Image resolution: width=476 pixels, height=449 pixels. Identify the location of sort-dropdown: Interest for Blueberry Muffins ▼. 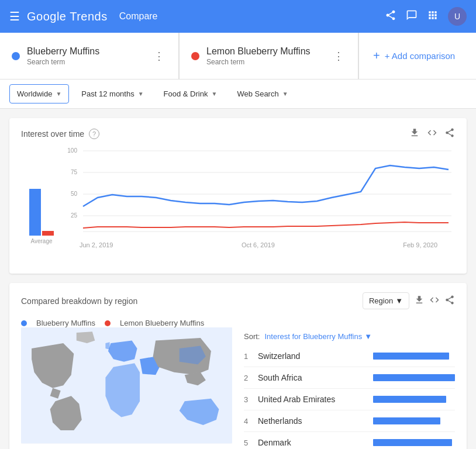
(318, 337).